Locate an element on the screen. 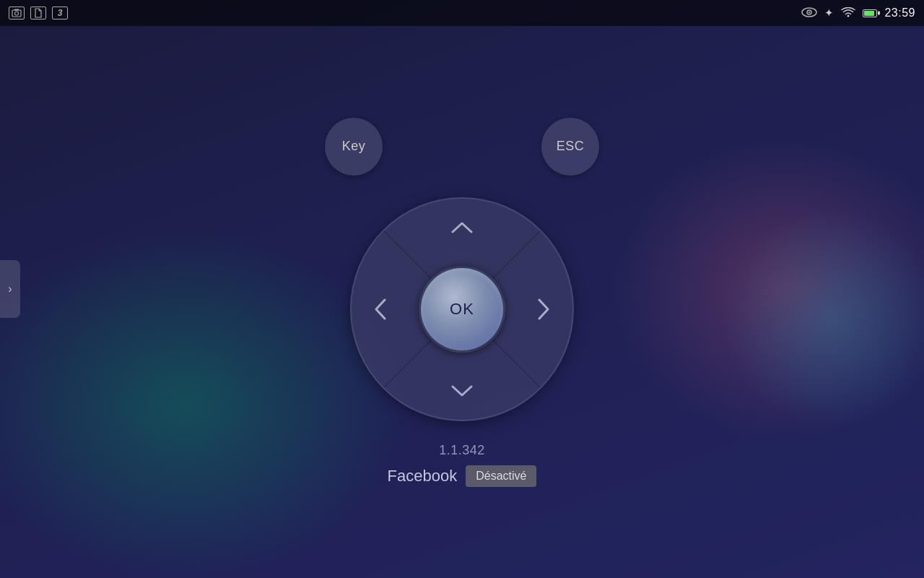 The image size is (924, 578). status-time: 23:59 is located at coordinates (899, 13).